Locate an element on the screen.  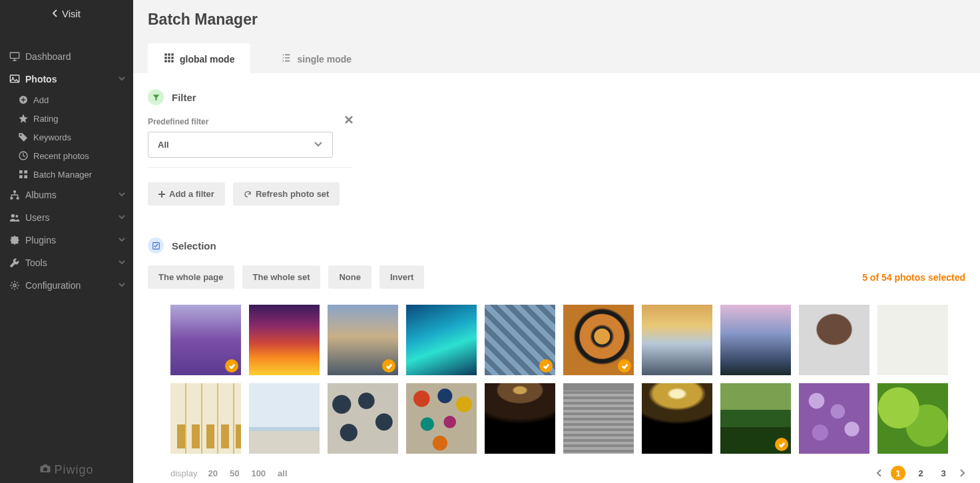
select-none-button: None is located at coordinates (350, 277).